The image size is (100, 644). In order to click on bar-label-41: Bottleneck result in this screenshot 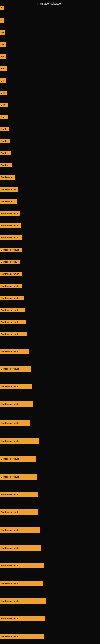, I will do `click(22, 566)`.